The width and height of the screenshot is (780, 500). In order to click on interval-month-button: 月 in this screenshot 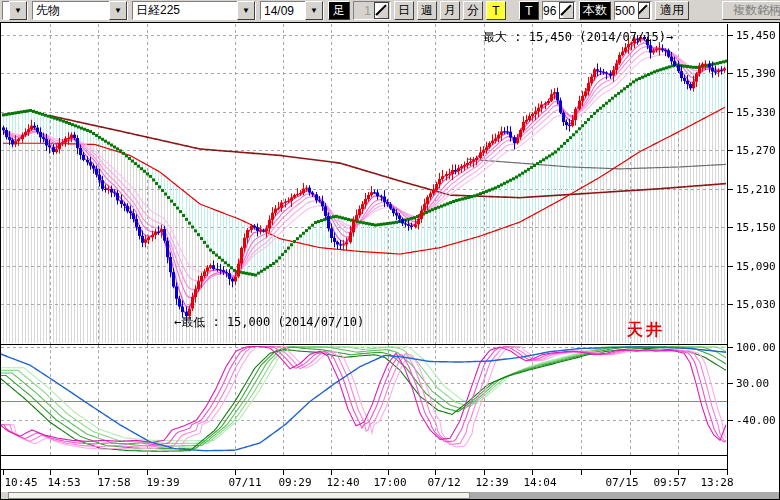, I will do `click(450, 10)`.